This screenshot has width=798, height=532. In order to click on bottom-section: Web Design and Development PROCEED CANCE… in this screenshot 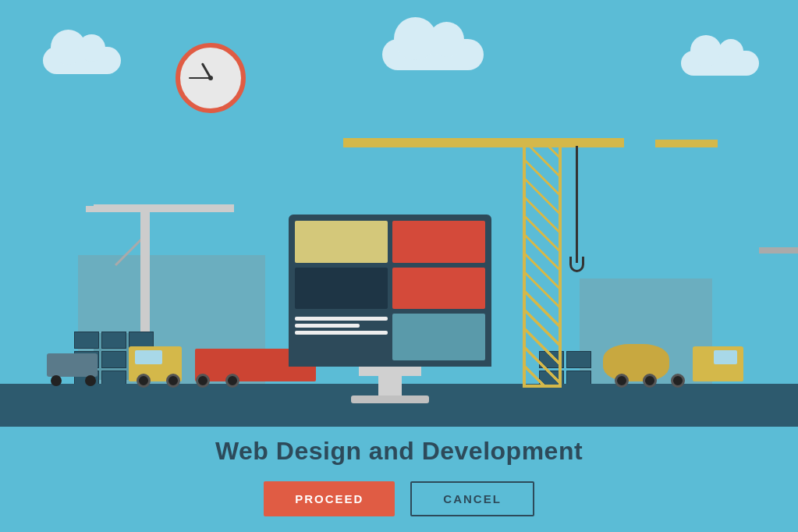, I will do `click(399, 477)`.